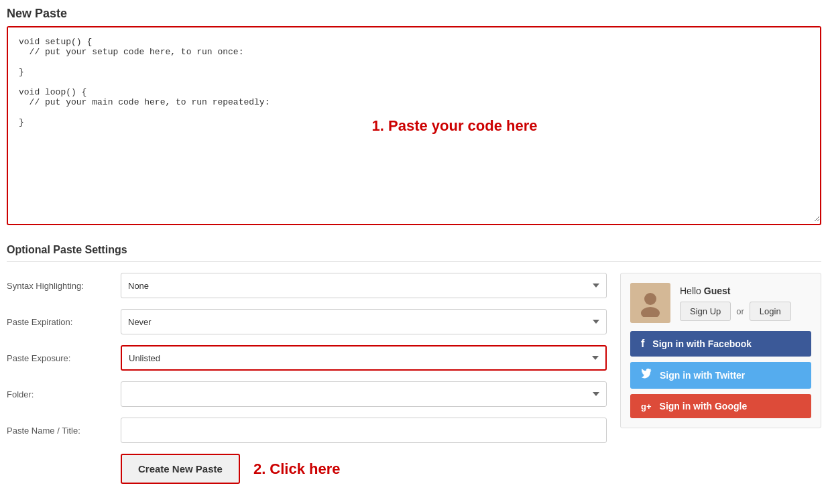  Describe the element at coordinates (646, 406) in the screenshot. I see `google-icon: g+` at that location.